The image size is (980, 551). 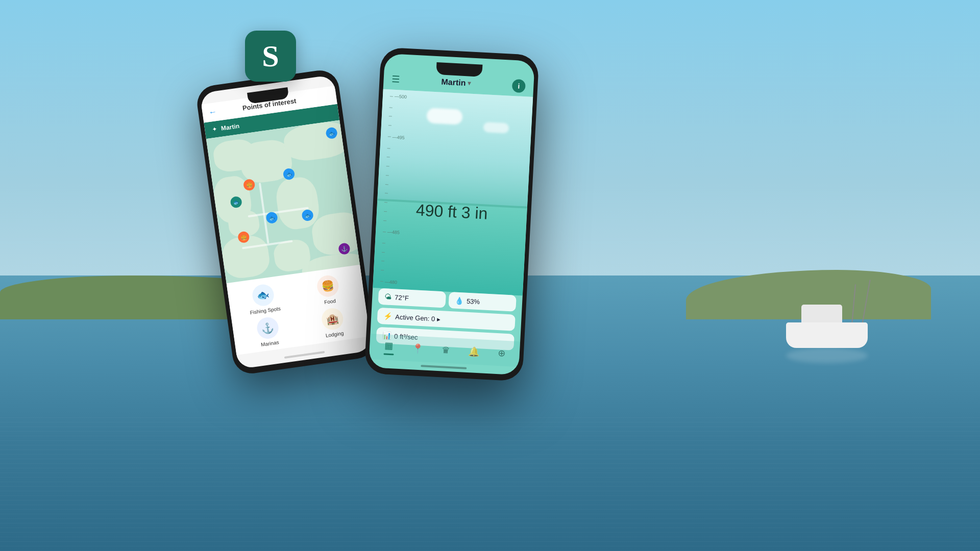 I want to click on category-fishing-spots: 🐟 Fishing Spots, so click(x=263, y=299).